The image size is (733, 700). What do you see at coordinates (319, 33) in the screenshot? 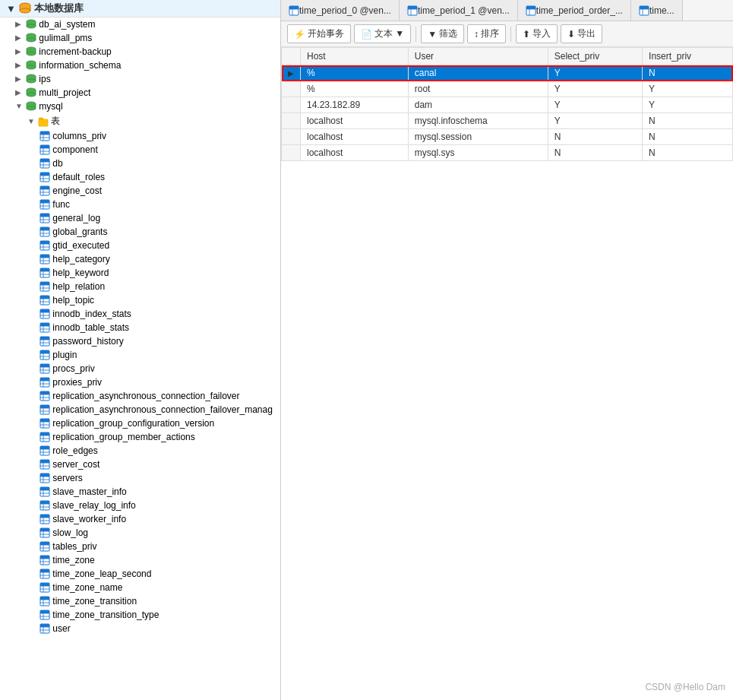
I see `transaction-button: ⚡ 开始事务` at bounding box center [319, 33].